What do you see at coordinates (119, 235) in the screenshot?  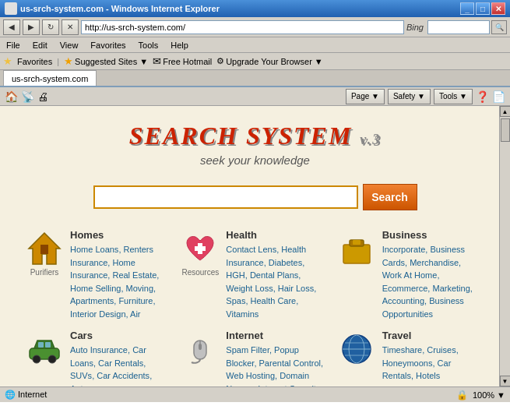 I see `homes-title: Homes` at bounding box center [119, 235].